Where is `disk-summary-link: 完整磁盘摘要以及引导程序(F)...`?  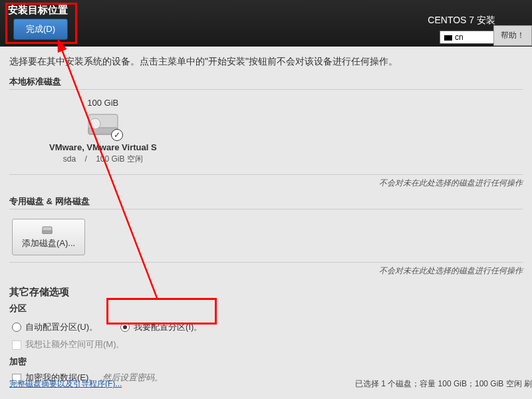
disk-summary-link: 完整磁盘摘要以及引导程序(F)... is located at coordinates (65, 384).